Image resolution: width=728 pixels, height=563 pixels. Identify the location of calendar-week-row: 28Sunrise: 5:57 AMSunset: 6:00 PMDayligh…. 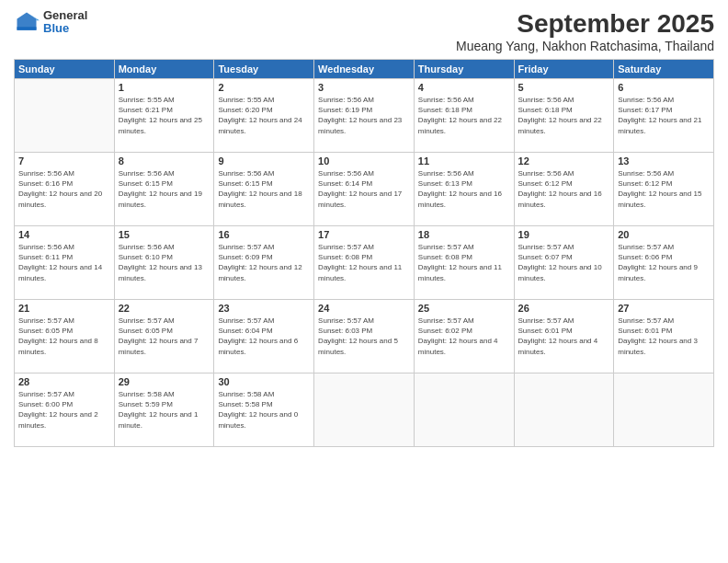
(364, 410).